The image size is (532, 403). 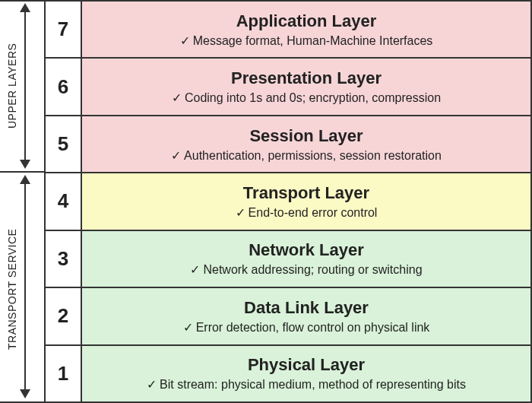 What do you see at coordinates (306, 374) in the screenshot?
I see `physical-layer: Physical Layer ✓Bit stream: physical med…` at bounding box center [306, 374].